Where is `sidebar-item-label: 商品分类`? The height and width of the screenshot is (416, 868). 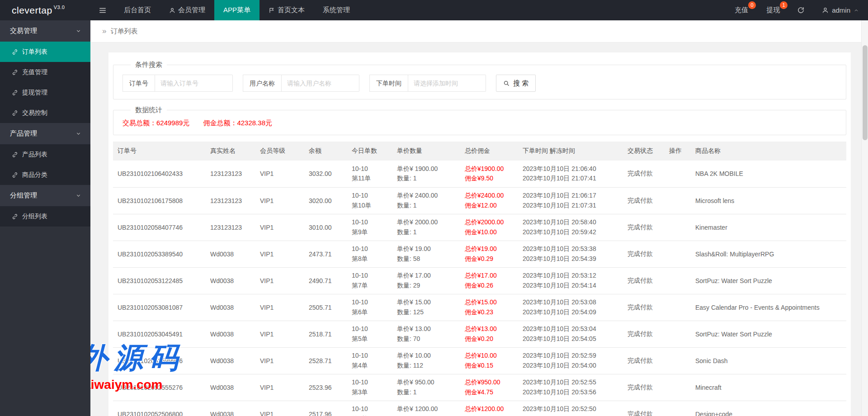
sidebar-item-label: 商品分类 is located at coordinates (35, 175).